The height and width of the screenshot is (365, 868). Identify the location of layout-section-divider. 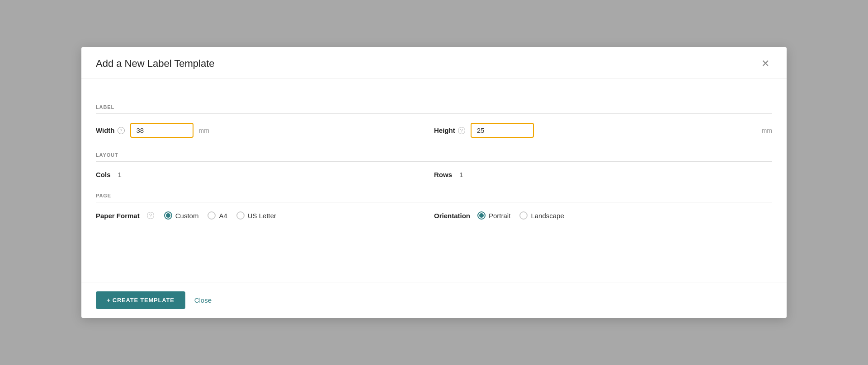
(434, 162).